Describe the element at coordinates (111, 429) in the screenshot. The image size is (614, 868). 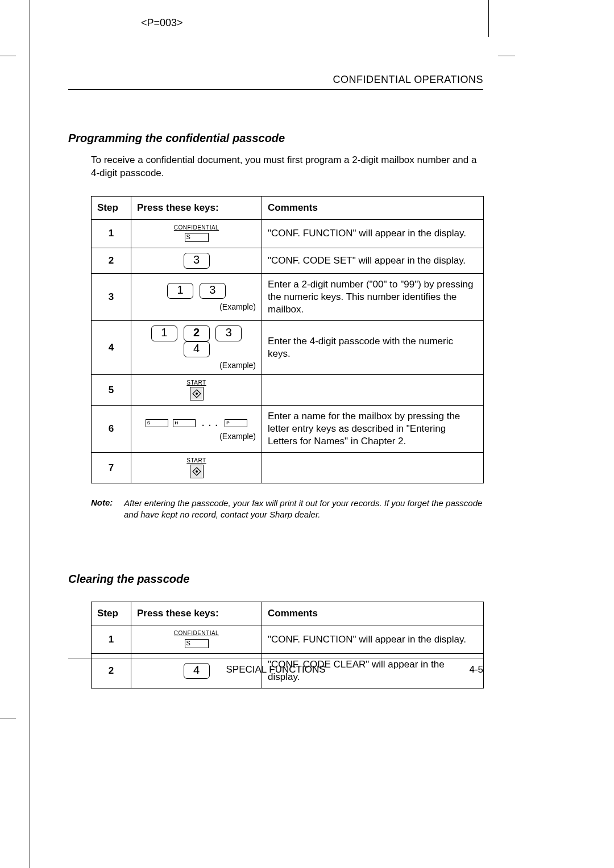
I see `step-number: 6` at that location.